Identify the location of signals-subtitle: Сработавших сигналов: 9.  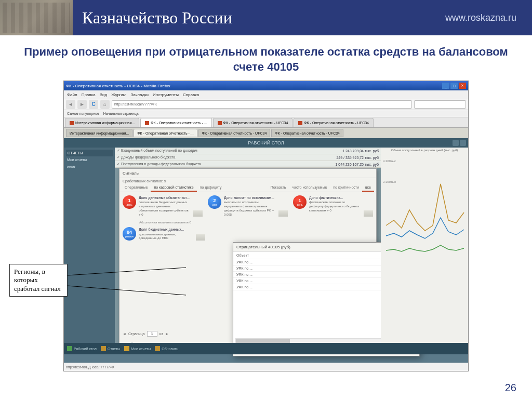
(248, 181).